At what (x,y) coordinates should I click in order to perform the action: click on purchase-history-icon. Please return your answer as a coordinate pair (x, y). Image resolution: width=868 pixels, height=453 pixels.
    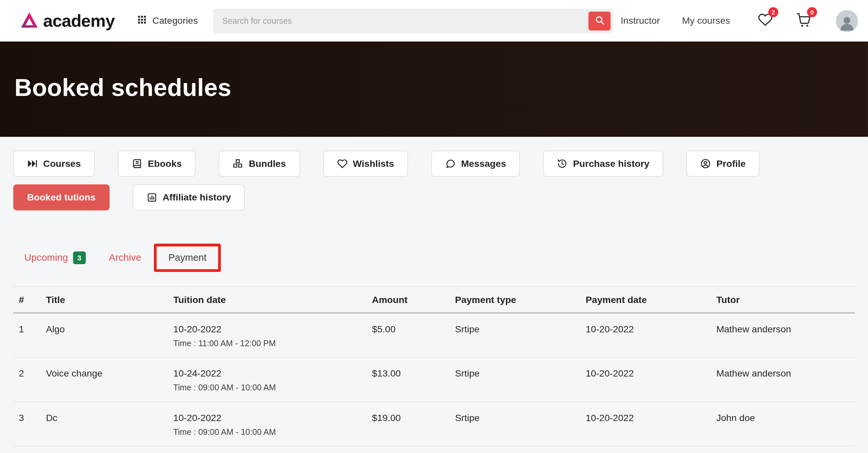
    Looking at the image, I should click on (562, 164).